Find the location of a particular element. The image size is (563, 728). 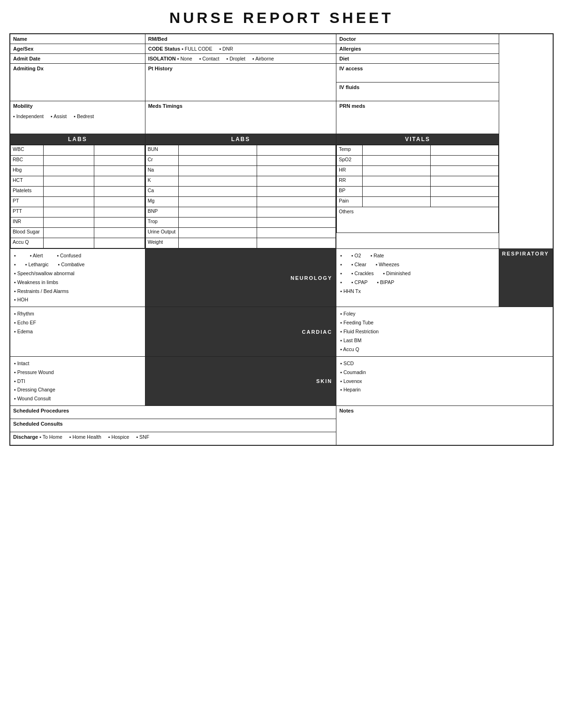

labs1-row-hbg: Hbg is located at coordinates (78, 171).